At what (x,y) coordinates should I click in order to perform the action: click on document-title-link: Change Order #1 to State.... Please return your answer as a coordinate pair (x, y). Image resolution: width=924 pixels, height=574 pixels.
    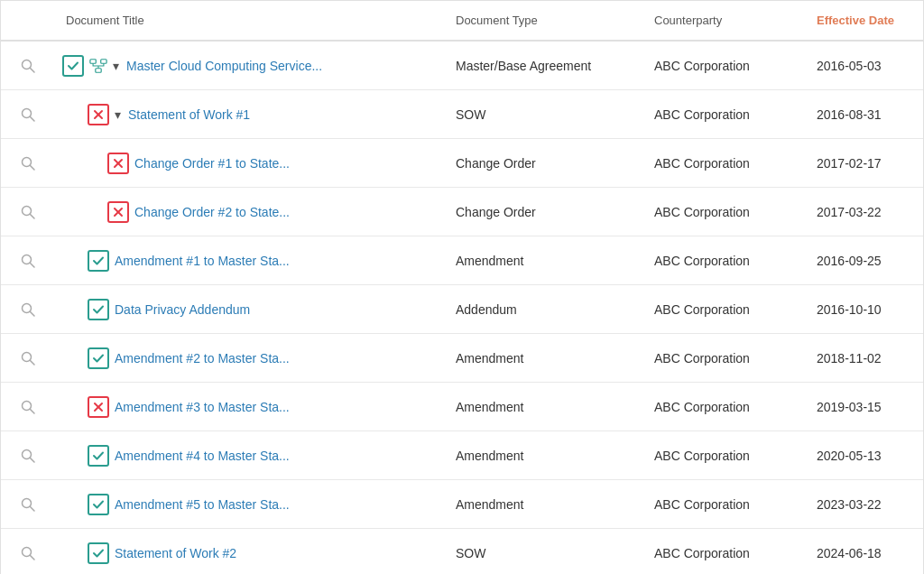
    Looking at the image, I should click on (212, 163).